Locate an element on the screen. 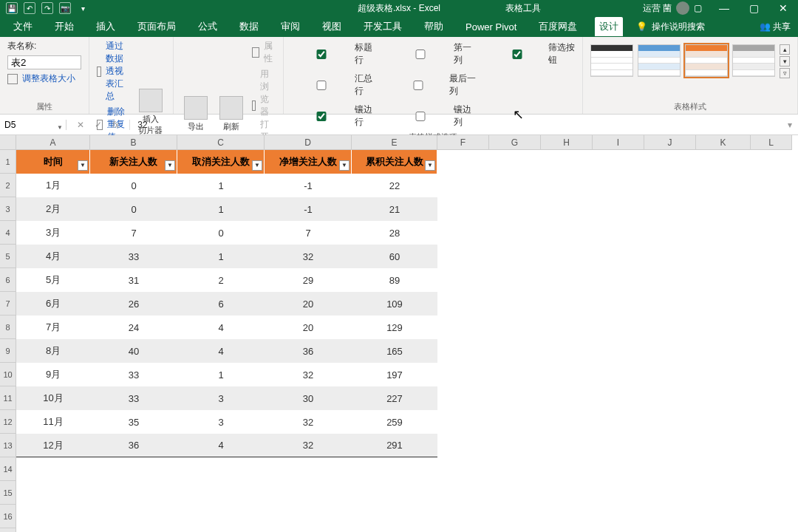 The image size is (798, 532). name-box: ▼ is located at coordinates (33, 125).